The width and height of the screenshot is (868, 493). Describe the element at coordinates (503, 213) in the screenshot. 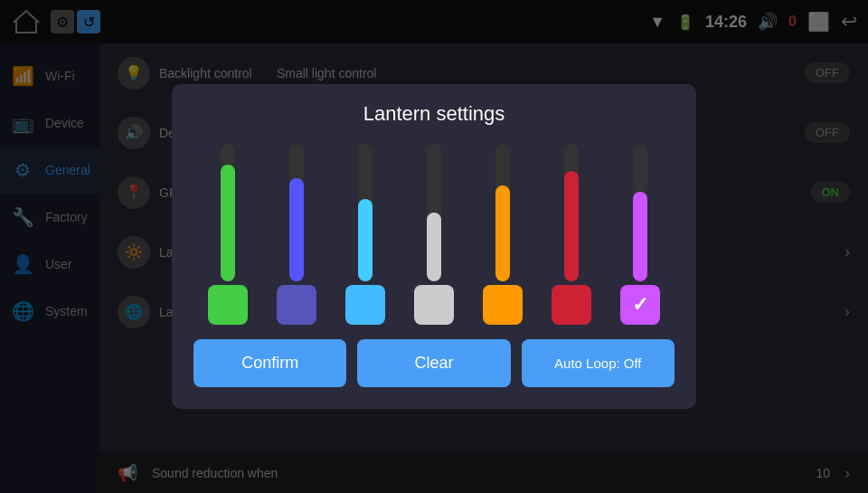

I see `slider-orange-track` at that location.